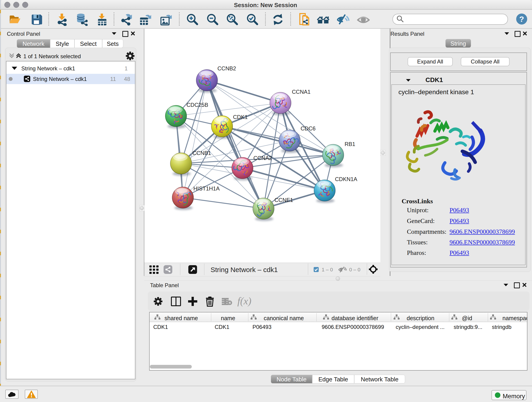 The height and width of the screenshot is (402, 532). Describe the element at coordinates (241, 117) in the screenshot. I see `svg-text: CDK1` at that location.